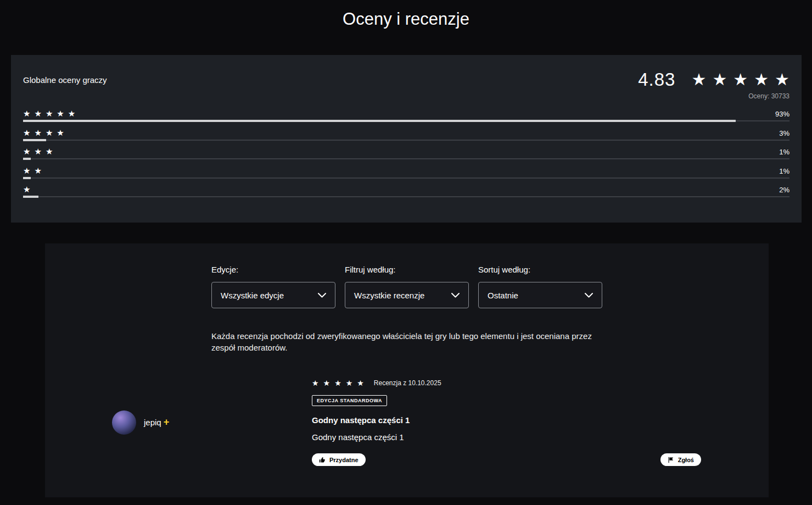 This screenshot has height=505, width=812. I want to click on rating-row-stars: ★★, so click(34, 171).